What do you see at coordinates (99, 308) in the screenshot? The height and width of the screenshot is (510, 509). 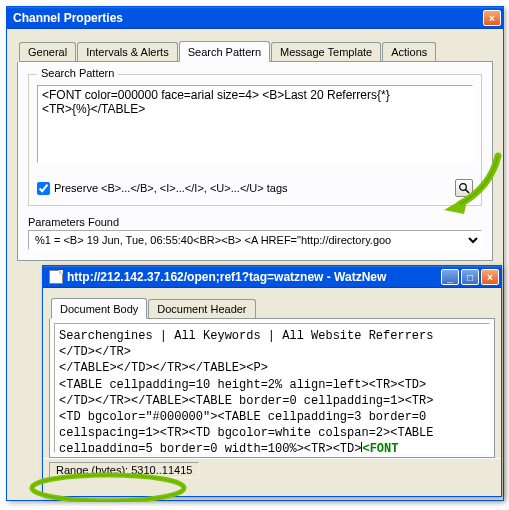 I see `tab-document-body: Document Body` at bounding box center [99, 308].